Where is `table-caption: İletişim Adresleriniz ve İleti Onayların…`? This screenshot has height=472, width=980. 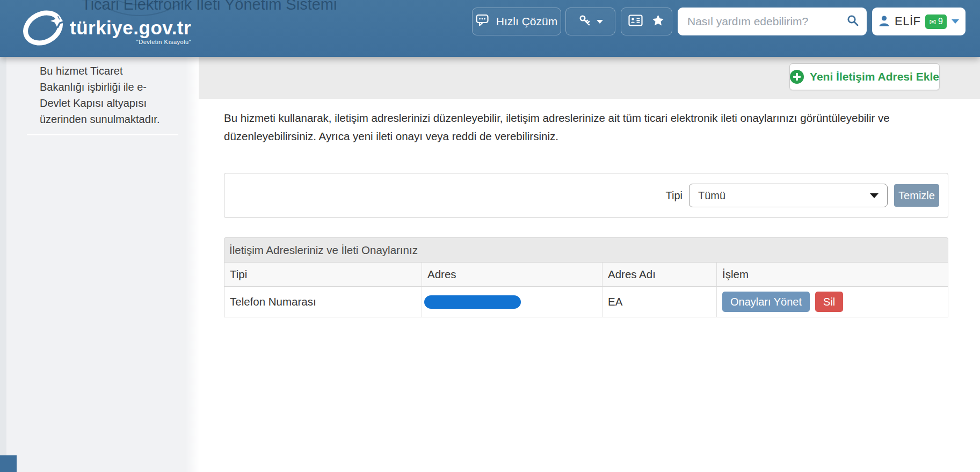 table-caption: İletişim Adresleriniz ve İleti Onayların… is located at coordinates (586, 250).